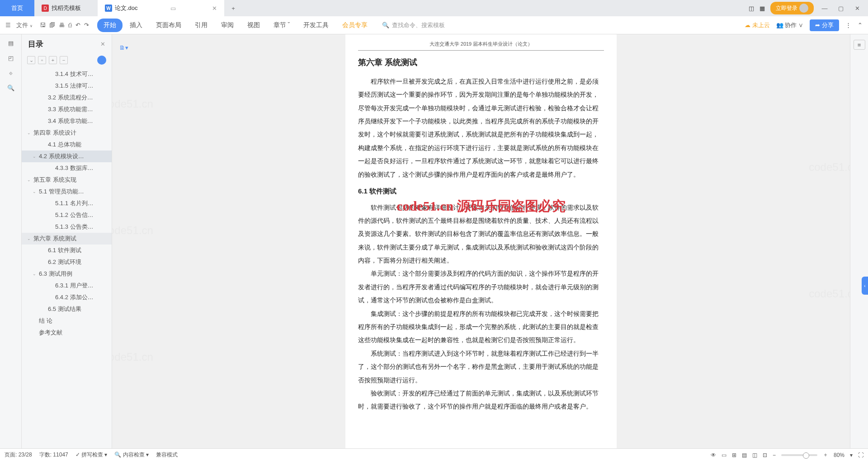  What do you see at coordinates (282, 25) in the screenshot?
I see `tab-chapter: 章节 ˇ` at bounding box center [282, 25].